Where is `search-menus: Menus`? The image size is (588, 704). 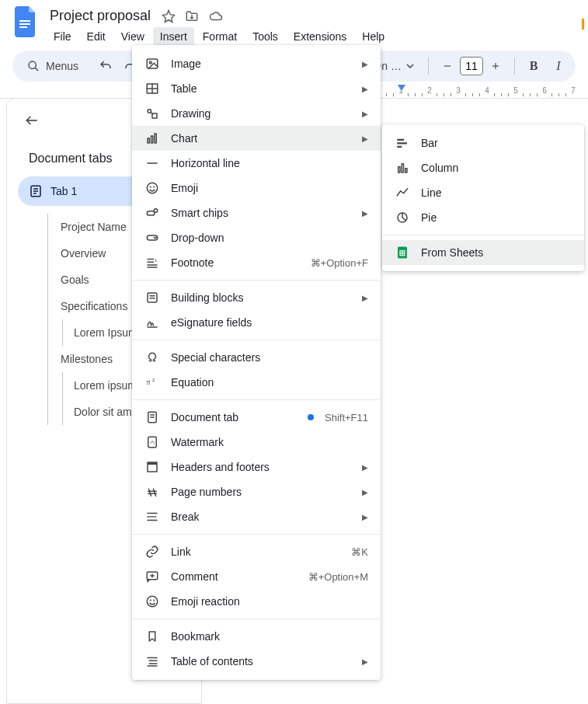
search-menus: Menus is located at coordinates (55, 66).